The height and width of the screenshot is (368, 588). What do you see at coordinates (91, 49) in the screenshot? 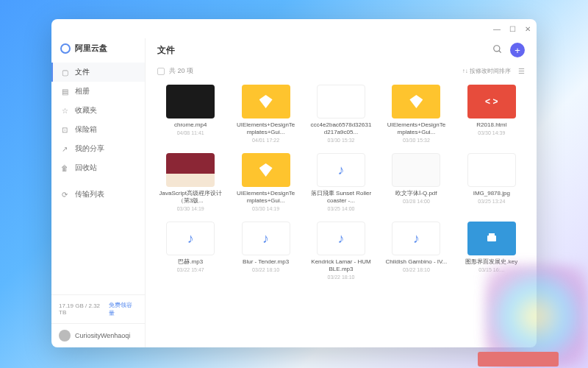
I see `brand-title: 阿里云盘` at bounding box center [91, 49].